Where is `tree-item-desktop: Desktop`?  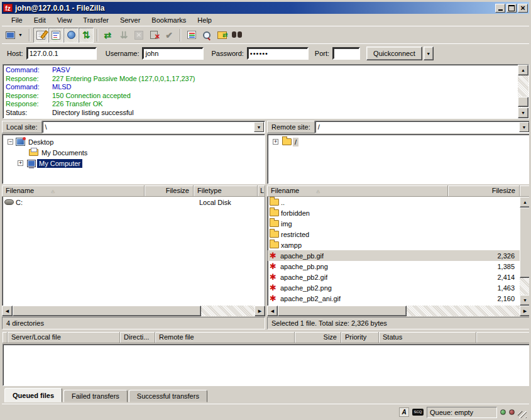
tree-item-desktop: Desktop is located at coordinates (133, 142).